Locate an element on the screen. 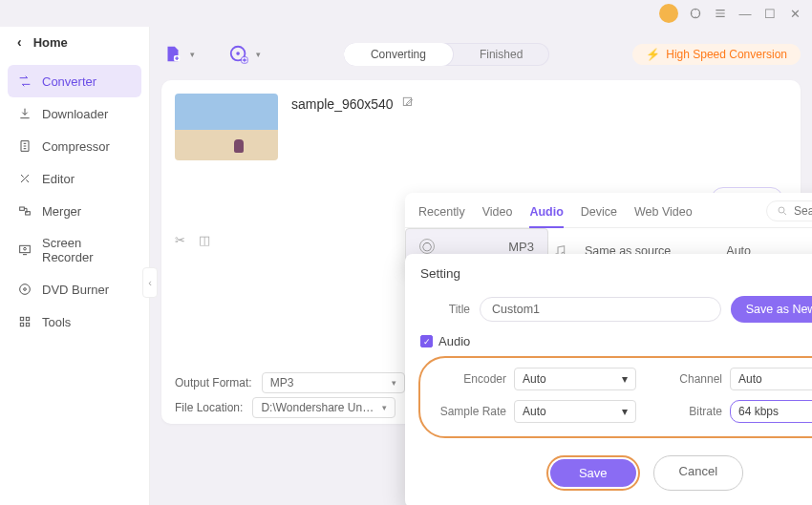 The image size is (812, 505). title-label: Title is located at coordinates (445, 309).